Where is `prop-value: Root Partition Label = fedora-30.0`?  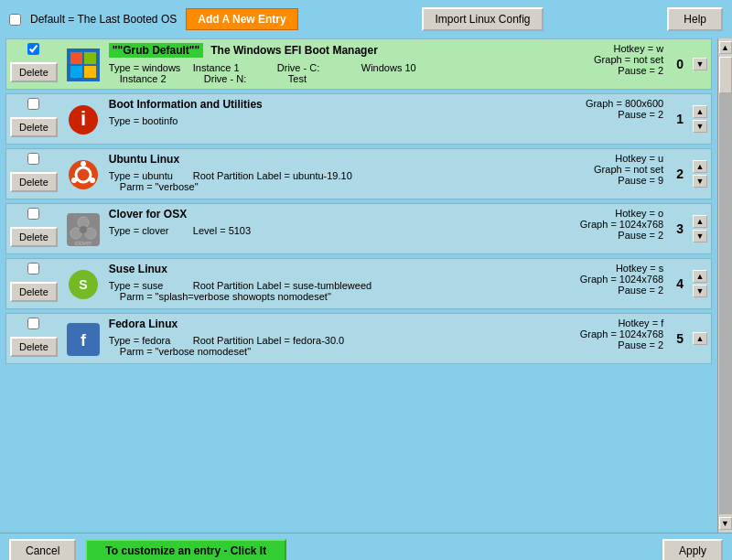
prop-value: Root Partition Label = fedora-30.0 is located at coordinates (269, 340).